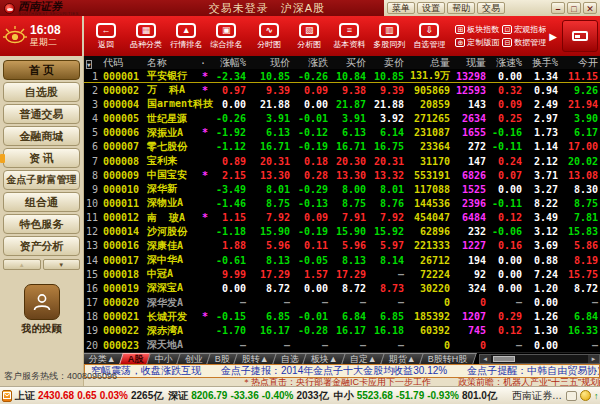 This screenshot has width=600, height=404. Describe the element at coordinates (342, 218) in the screenshot. I see `table-row: 11000012南 玻A*1.157.920.097.917.924540476…` at that location.